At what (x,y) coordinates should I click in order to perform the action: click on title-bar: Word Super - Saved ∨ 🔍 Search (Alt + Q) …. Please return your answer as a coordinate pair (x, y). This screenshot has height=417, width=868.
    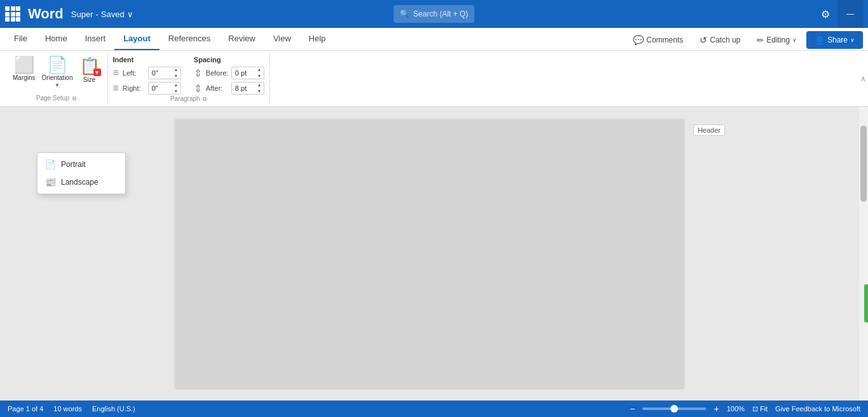
    Looking at the image, I should click on (434, 14).